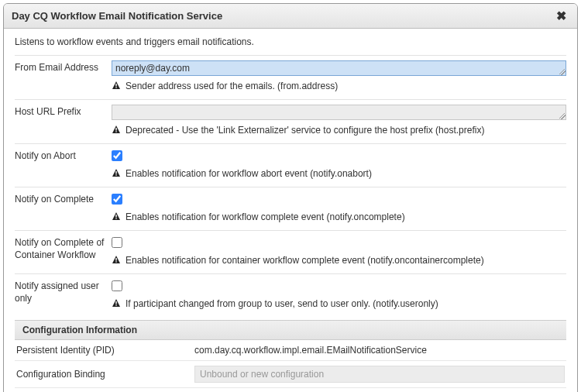 Image resolution: width=581 pixels, height=392 pixels. What do you see at coordinates (117, 242) in the screenshot?
I see `notify-container-checkbox` at bounding box center [117, 242].